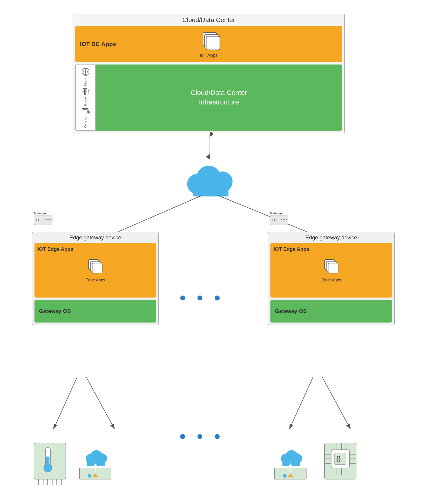 Image resolution: width=439 pixels, height=504 pixels. Describe the element at coordinates (95, 238) in the screenshot. I see `left-edge-gateway-title: Edge gateway device` at that location.